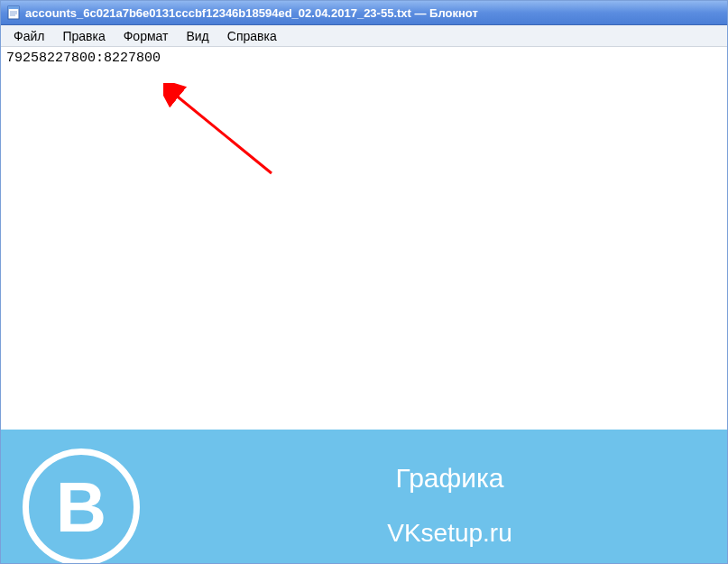 This screenshot has height=564, width=728. Describe the element at coordinates (253, 36) in the screenshot. I see `menu-help: Справка` at that location.